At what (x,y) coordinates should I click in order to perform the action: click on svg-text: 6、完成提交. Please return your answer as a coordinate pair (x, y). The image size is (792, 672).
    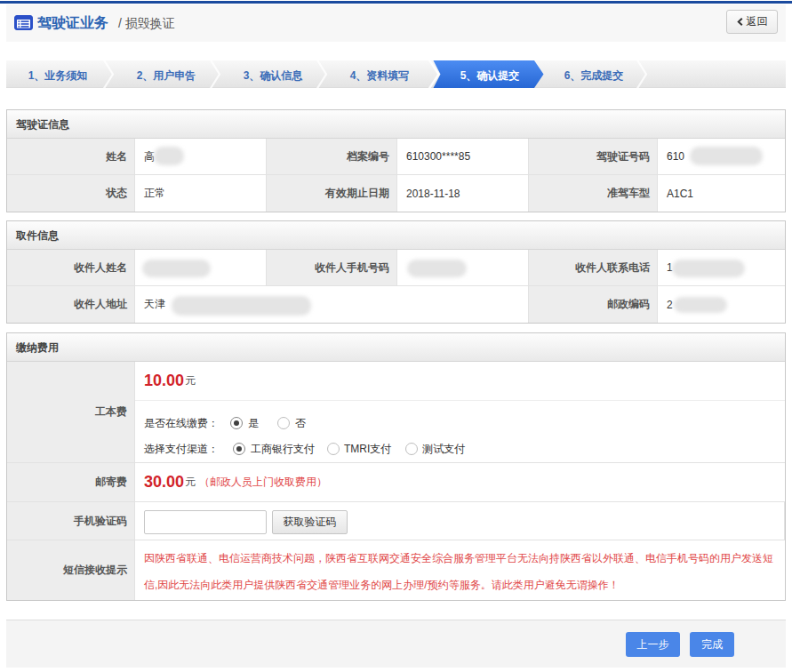
    Looking at the image, I should click on (594, 76).